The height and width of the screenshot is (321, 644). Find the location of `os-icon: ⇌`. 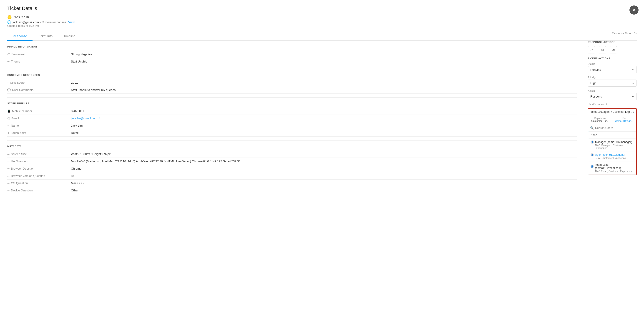

os-icon: ⇌ is located at coordinates (8, 183).